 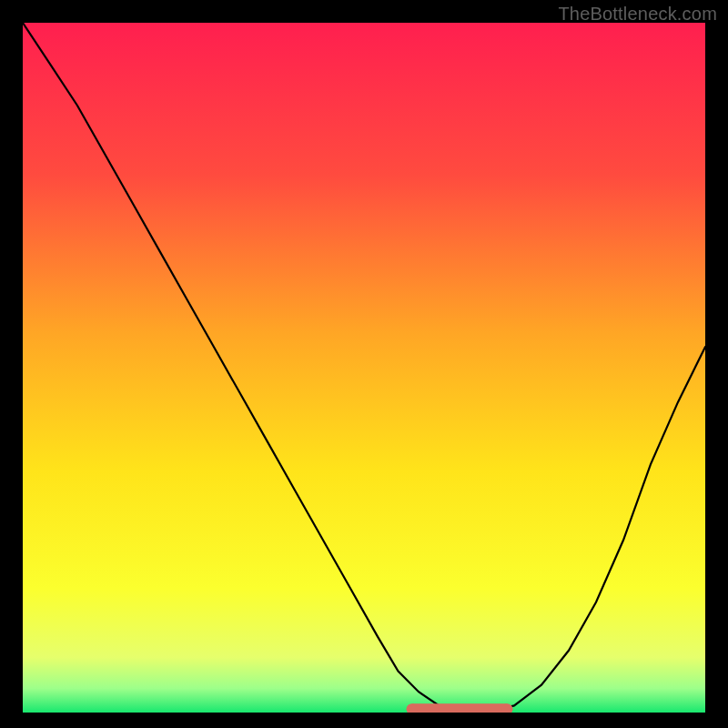 I want to click on optimal-range-marker, so click(x=460, y=708).